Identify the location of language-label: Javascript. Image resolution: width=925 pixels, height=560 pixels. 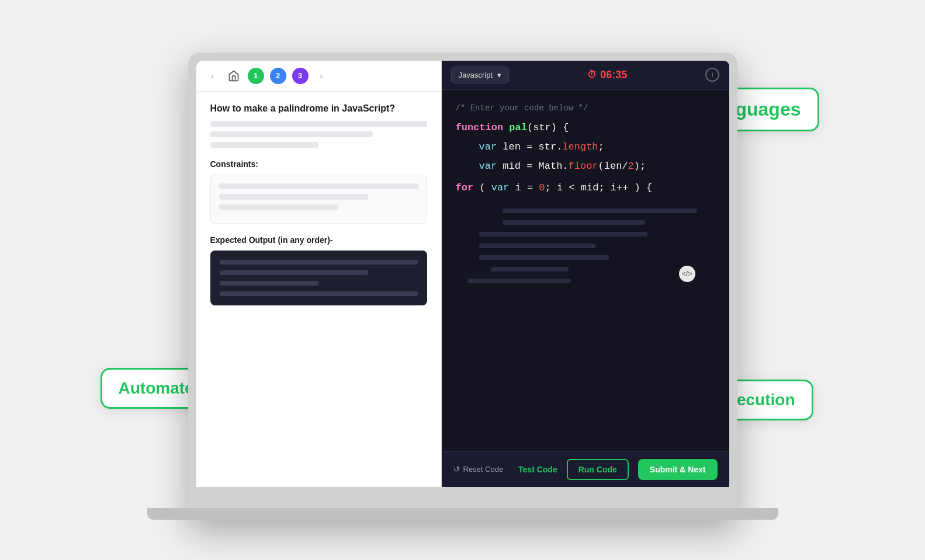
(476, 75).